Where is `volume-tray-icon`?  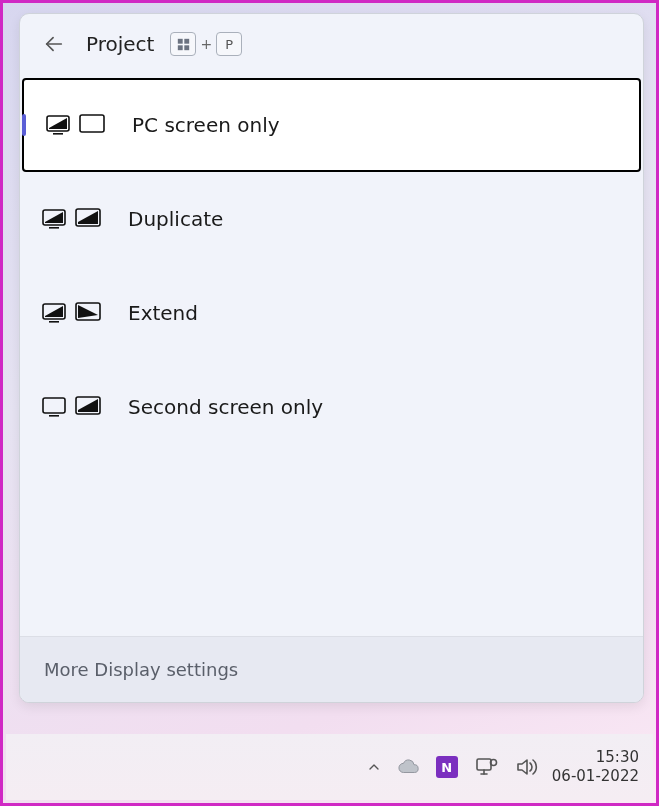
volume-tray-icon is located at coordinates (526, 767).